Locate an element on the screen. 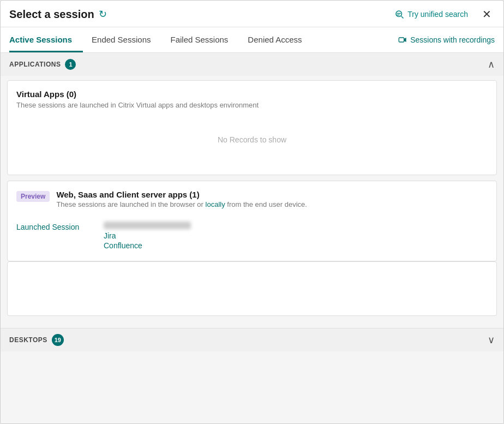  web-saas-desc-highlight: locally is located at coordinates (215, 204).